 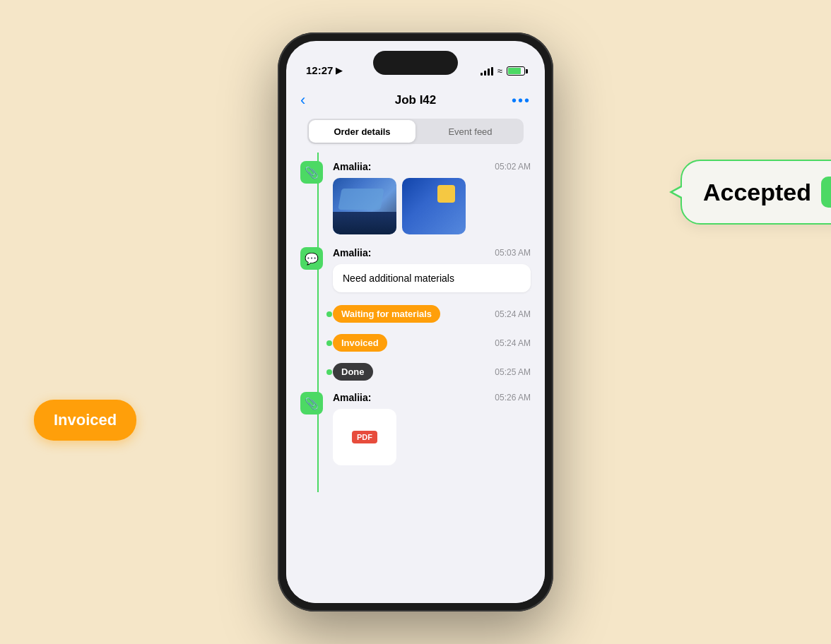 I want to click on more-button: •••, so click(x=521, y=100).